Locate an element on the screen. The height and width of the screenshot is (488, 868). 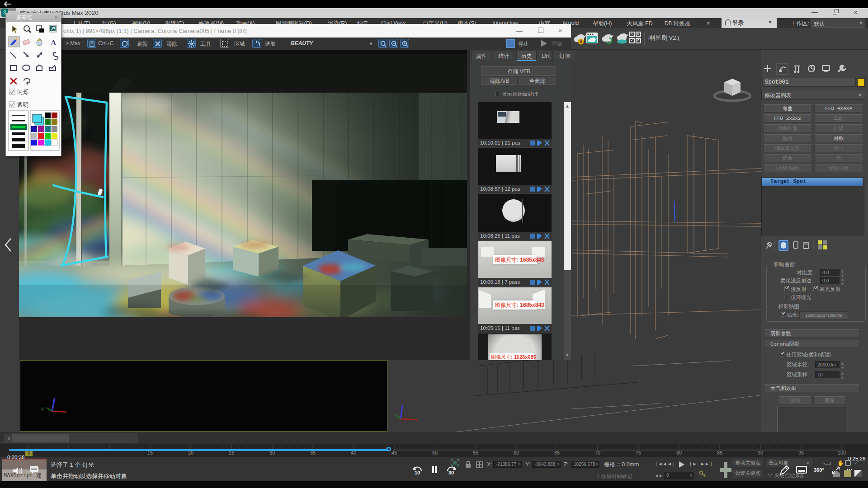
svg-text: 45 is located at coordinates (394, 453).